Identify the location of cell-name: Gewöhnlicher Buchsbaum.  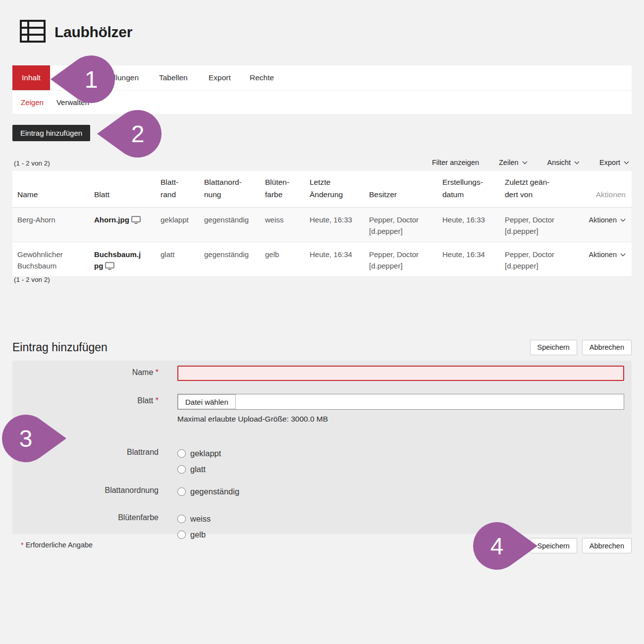
(51, 260).